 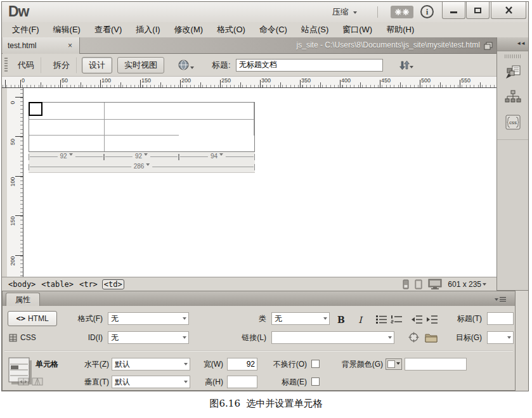 I want to click on menu-format: 格式(O), so click(x=231, y=30).